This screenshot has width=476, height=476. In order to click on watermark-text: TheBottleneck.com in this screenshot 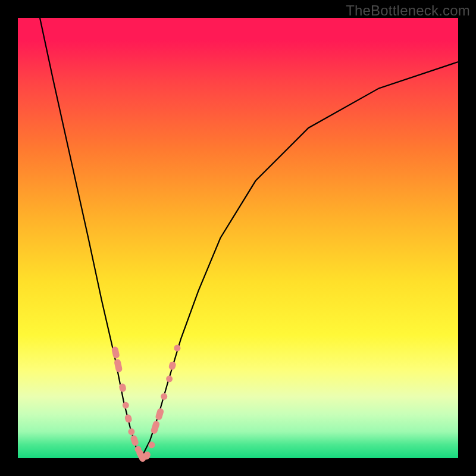, I will do `click(408, 11)`.